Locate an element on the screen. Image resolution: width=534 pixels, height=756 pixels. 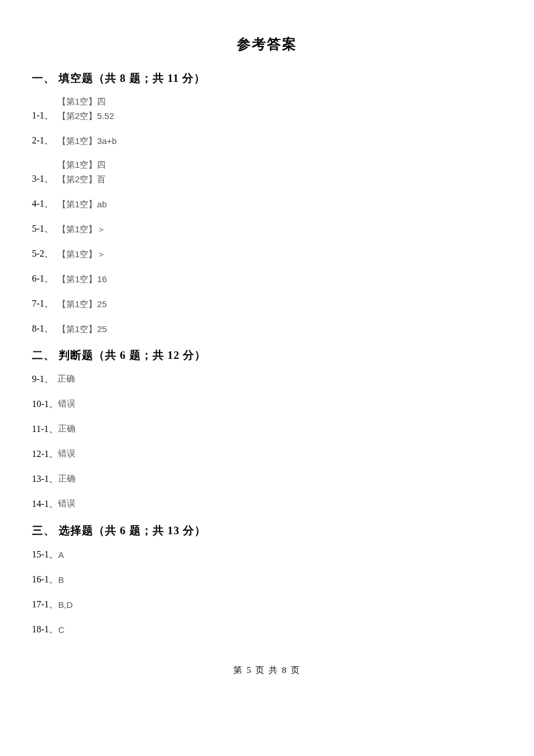
answer-number: 7-1、 is located at coordinates (45, 304).